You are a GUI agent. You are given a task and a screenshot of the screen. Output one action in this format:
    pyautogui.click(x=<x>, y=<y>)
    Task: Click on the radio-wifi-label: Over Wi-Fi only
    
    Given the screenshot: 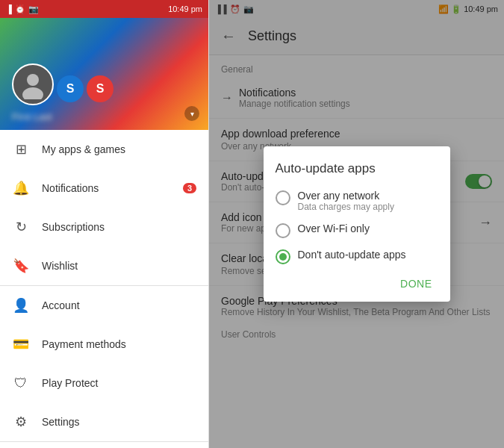 What is the action you would take?
    pyautogui.click(x=334, y=228)
    